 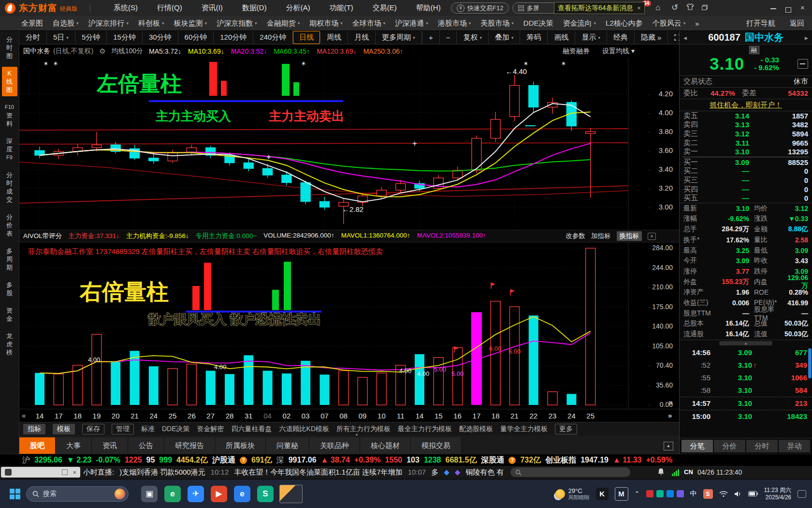 I want to click on nav-item: 板块监测▾, so click(x=190, y=23).